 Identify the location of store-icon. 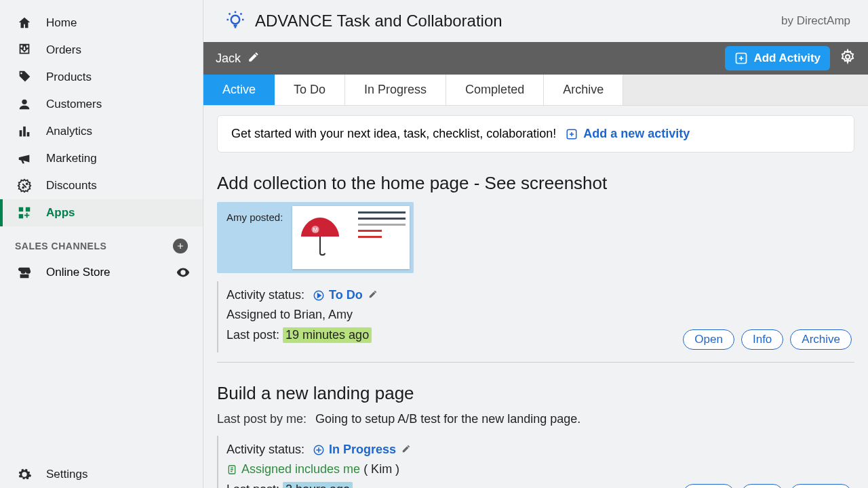
(24, 272).